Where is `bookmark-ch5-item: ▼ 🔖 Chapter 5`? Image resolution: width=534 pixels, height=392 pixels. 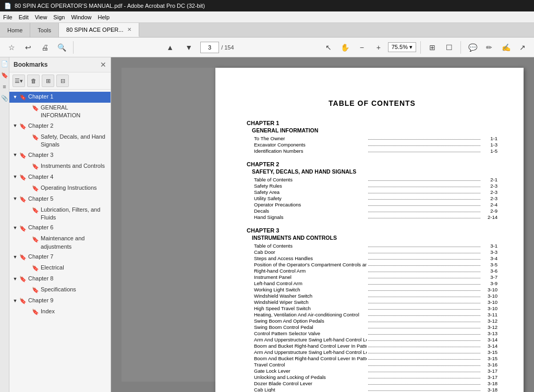
bookmark-ch5-item: ▼ 🔖 Chapter 5 is located at coordinates (60, 199).